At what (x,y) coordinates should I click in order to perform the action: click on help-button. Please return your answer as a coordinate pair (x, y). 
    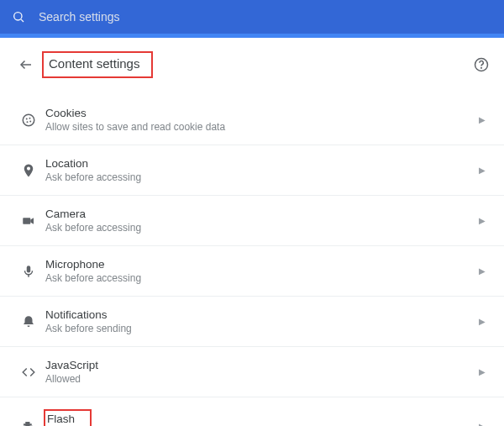
    Looking at the image, I should click on (481, 65).